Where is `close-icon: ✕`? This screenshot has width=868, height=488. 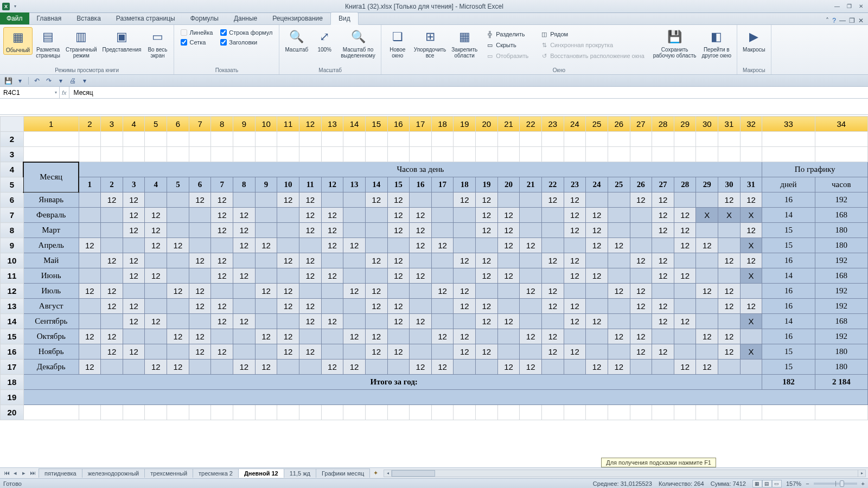
close-icon: ✕ is located at coordinates (861, 7).